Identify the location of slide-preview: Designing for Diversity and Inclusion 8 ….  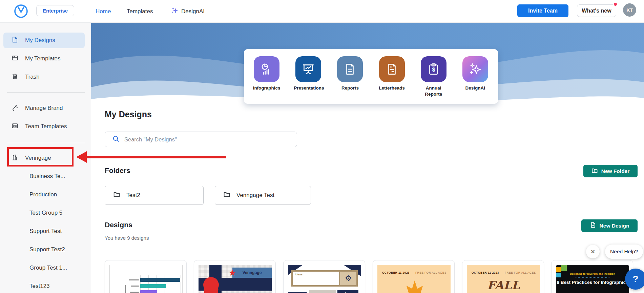
(593, 279).